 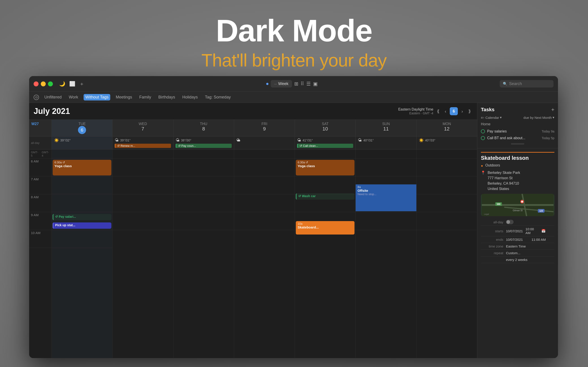 What do you see at coordinates (454, 111) in the screenshot?
I see `today-button: 6` at bounding box center [454, 111].